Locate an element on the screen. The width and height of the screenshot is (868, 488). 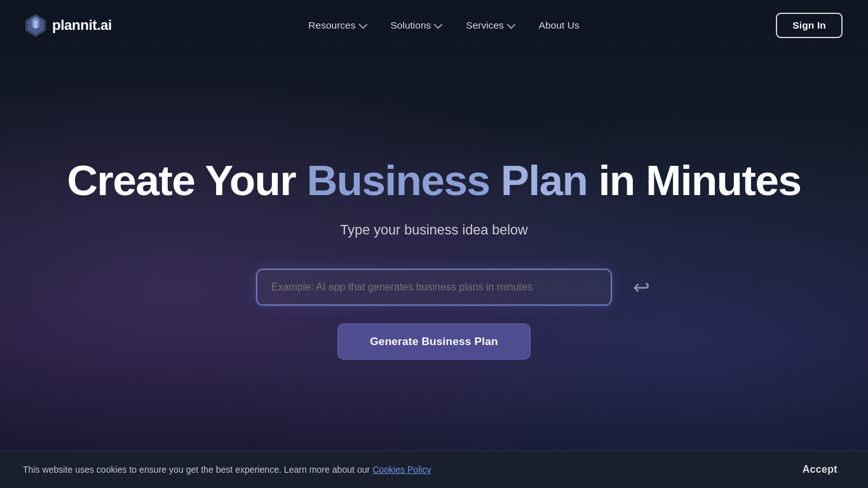
nav-item-resources: Resources is located at coordinates (337, 25).